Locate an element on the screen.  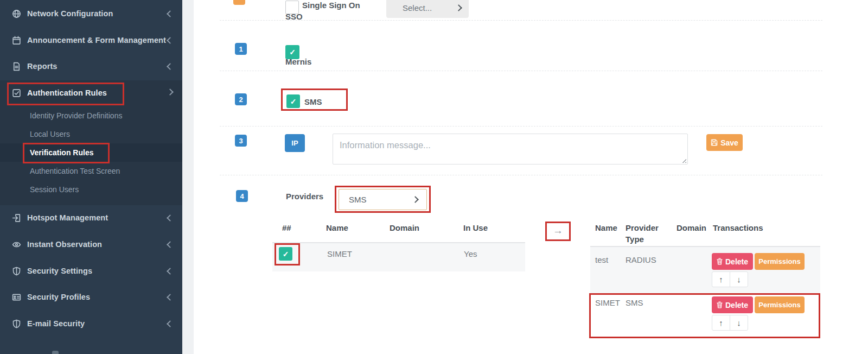
providers-label: Providers is located at coordinates (305, 197).